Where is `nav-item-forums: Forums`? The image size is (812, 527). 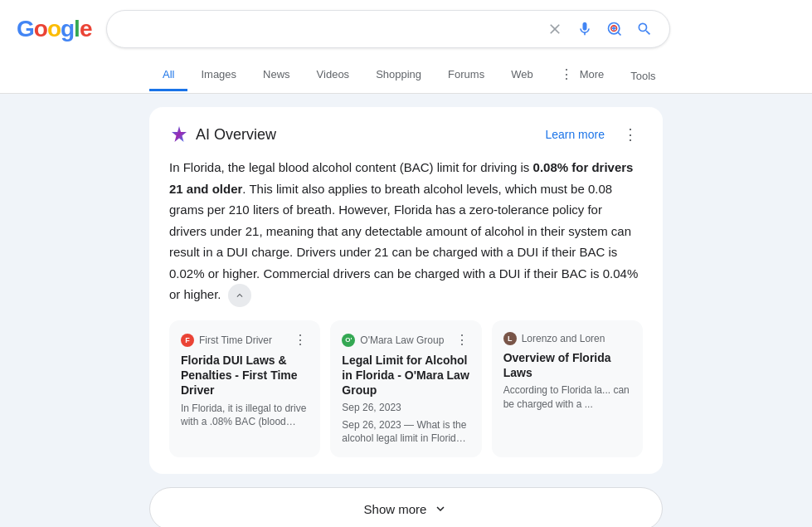 nav-item-forums: Forums is located at coordinates (466, 76).